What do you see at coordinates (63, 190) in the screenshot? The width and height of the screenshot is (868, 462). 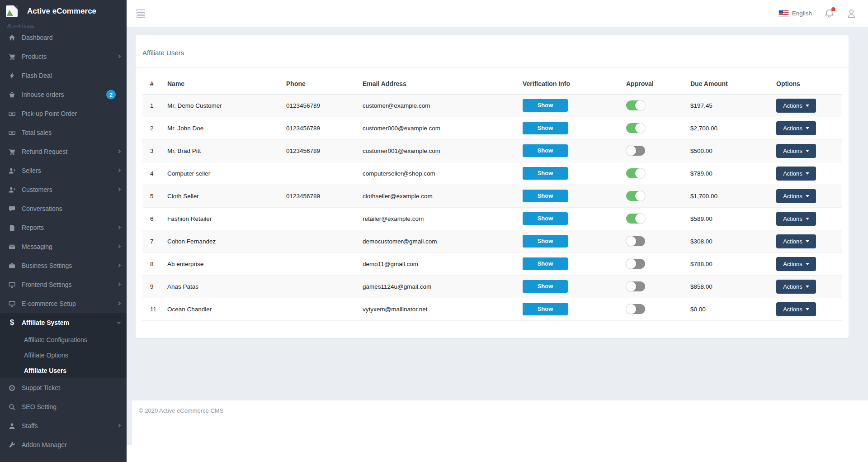 I see `sidebar-item-customers: Customers` at bounding box center [63, 190].